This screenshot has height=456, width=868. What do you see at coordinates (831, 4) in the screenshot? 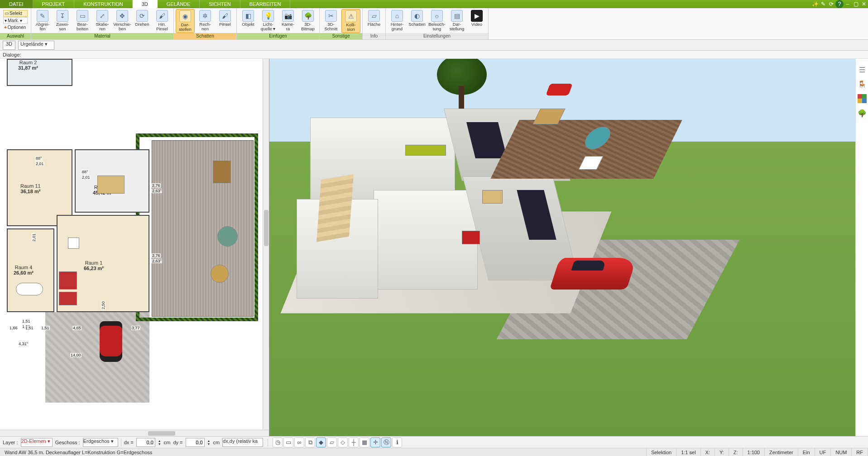
I see `refresh-icon: ⟳` at bounding box center [831, 4].